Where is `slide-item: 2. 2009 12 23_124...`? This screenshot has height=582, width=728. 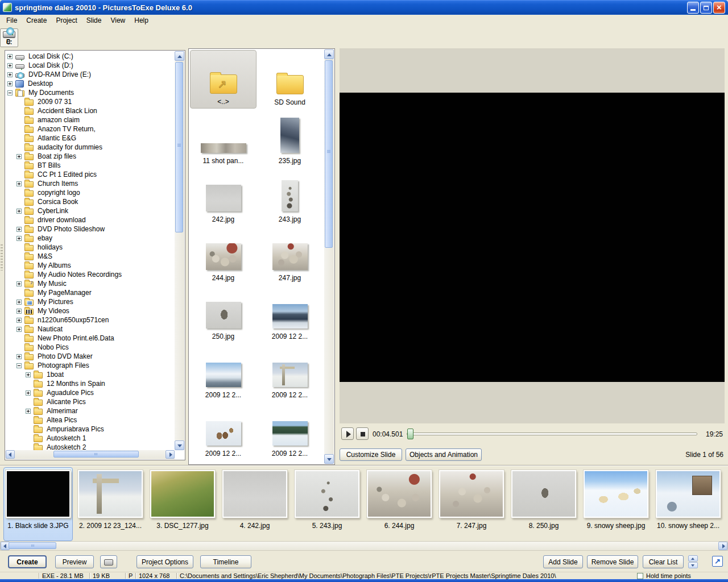 slide-item: 2. 2009 12 23_124... is located at coordinates (110, 504).